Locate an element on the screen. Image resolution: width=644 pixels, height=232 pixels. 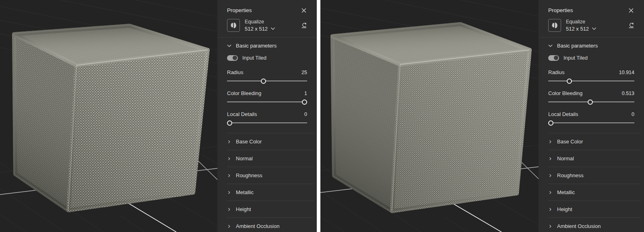
equalize-filter-icon is located at coordinates (555, 25).